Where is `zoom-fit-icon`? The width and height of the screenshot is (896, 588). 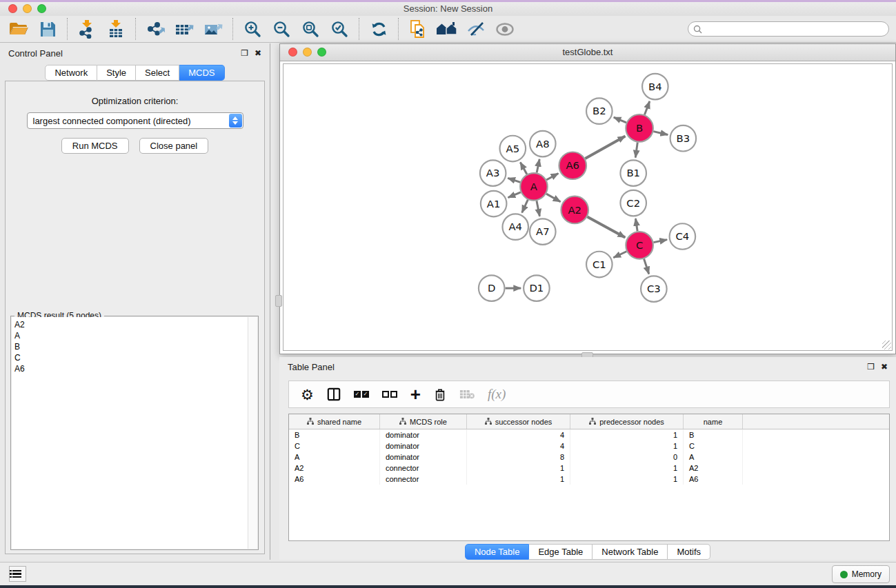 zoom-fit-icon is located at coordinates (310, 29).